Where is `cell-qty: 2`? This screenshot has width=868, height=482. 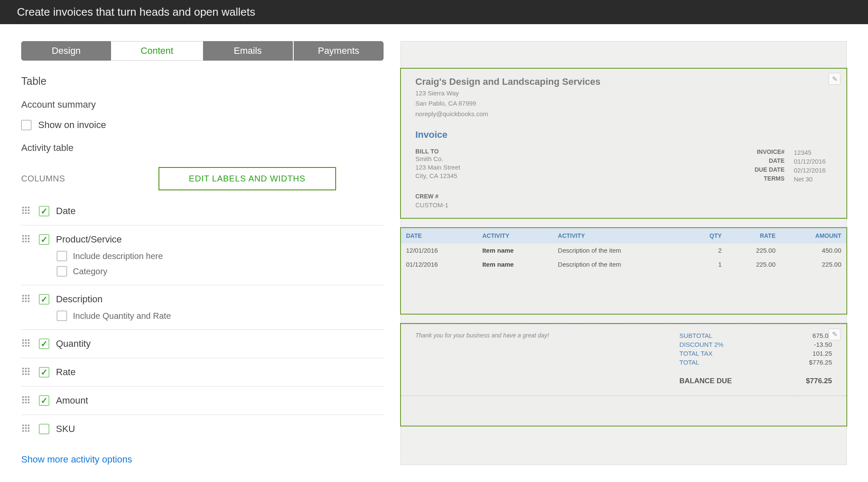
cell-qty: 2 is located at coordinates (707, 250).